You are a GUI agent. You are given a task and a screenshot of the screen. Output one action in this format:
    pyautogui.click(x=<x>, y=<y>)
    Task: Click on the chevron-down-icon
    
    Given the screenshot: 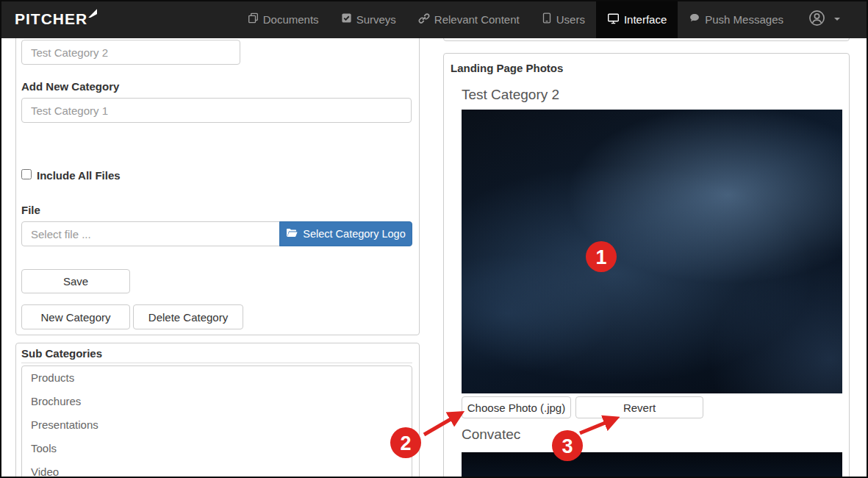 What is the action you would take?
    pyautogui.click(x=837, y=19)
    